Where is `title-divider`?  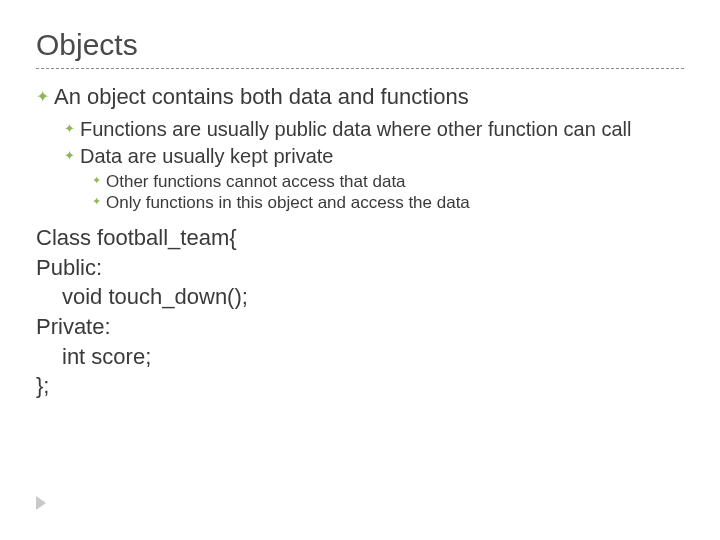 title-divider is located at coordinates (360, 68).